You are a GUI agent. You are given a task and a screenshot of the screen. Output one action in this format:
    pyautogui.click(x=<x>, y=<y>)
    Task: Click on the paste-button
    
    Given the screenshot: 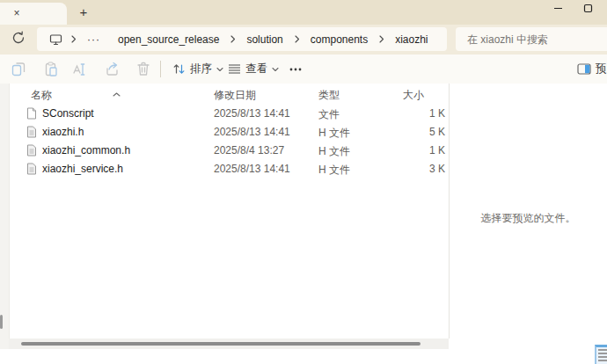 What is the action you would take?
    pyautogui.click(x=51, y=69)
    